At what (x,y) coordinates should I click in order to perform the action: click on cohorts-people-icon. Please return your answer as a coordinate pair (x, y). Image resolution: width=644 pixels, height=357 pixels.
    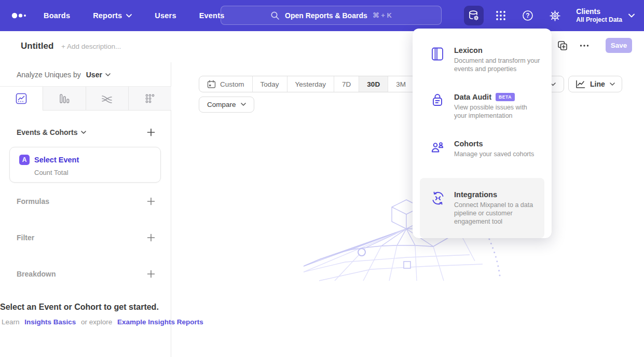
    Looking at the image, I should click on (438, 147).